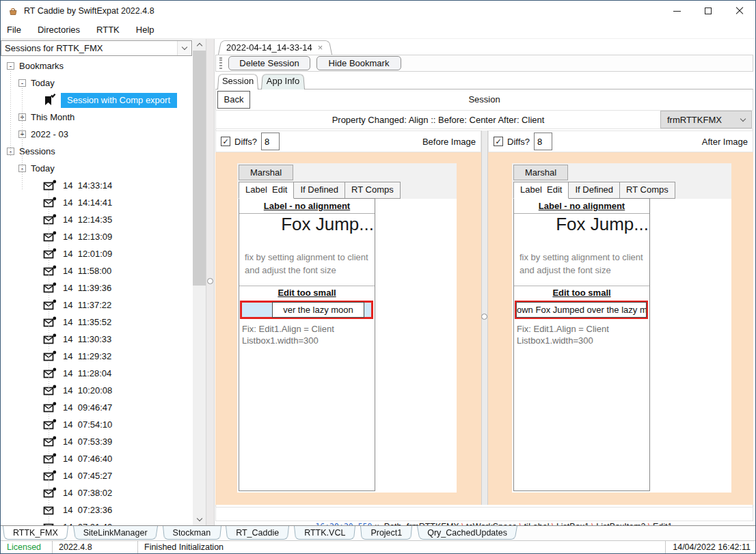 The height and width of the screenshot is (554, 756). What do you see at coordinates (200, 168) in the screenshot?
I see `scrollbar-thumb` at bounding box center [200, 168].